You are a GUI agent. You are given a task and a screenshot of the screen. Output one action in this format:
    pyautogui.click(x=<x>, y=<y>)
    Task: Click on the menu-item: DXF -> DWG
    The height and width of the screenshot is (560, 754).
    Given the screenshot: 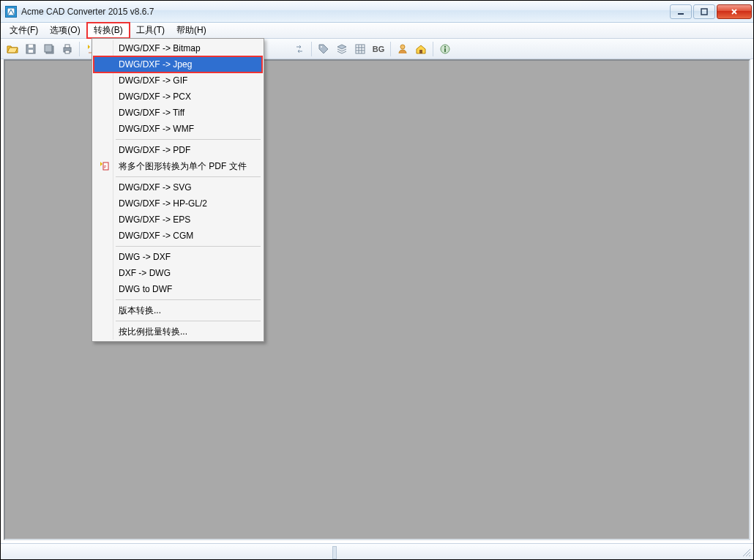 What is the action you would take?
    pyautogui.click(x=178, y=273)
    